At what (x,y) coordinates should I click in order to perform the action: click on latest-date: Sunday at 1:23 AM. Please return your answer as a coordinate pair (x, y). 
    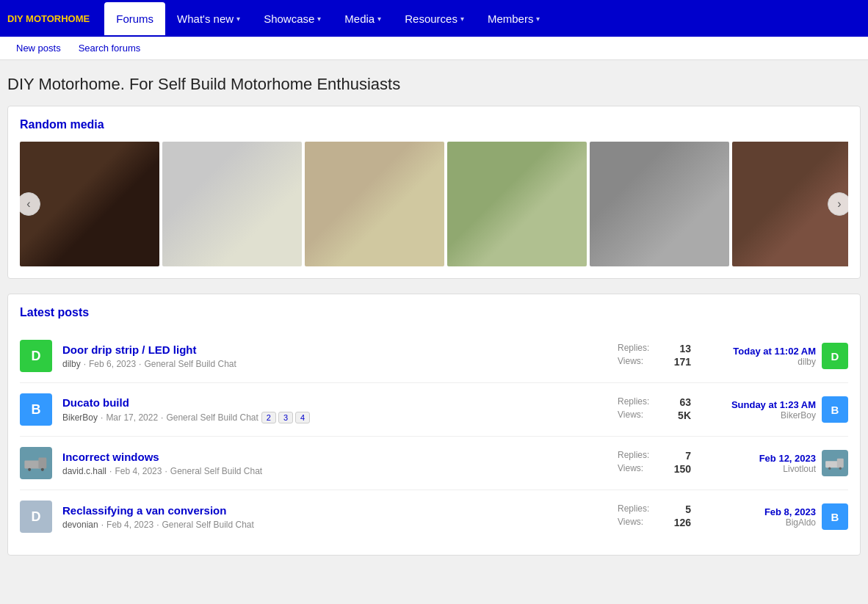
    Looking at the image, I should click on (774, 405).